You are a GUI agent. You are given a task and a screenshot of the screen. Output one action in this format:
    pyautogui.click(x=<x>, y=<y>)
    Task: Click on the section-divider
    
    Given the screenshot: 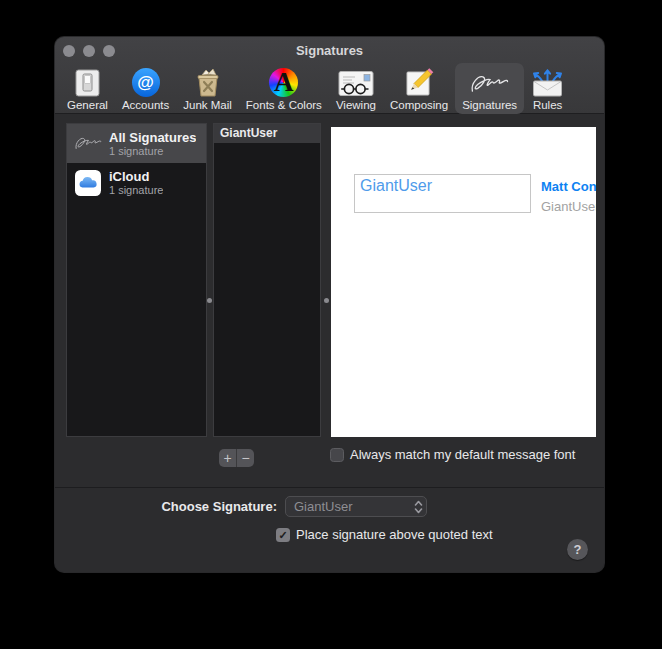 What is the action you would take?
    pyautogui.click(x=330, y=488)
    